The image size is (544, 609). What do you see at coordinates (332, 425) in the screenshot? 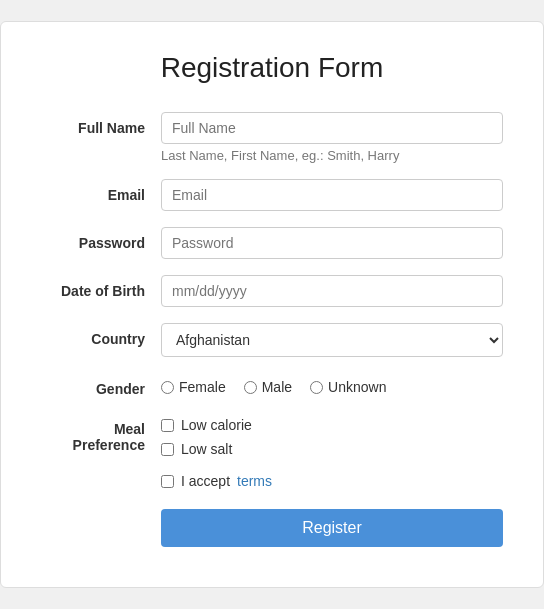
I see `meal-low-calorie-item: Low calorie` at bounding box center [332, 425].